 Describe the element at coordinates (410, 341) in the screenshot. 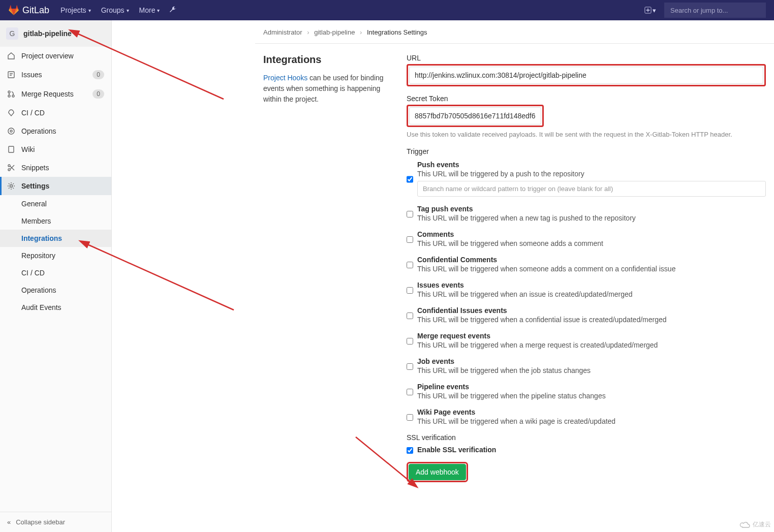

I see `mr-checkbox` at that location.